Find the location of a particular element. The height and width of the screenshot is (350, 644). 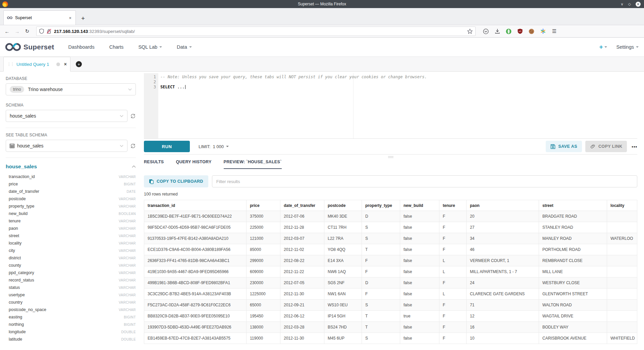

limit-dropdown: LIMIT: 1 000 is located at coordinates (214, 146).